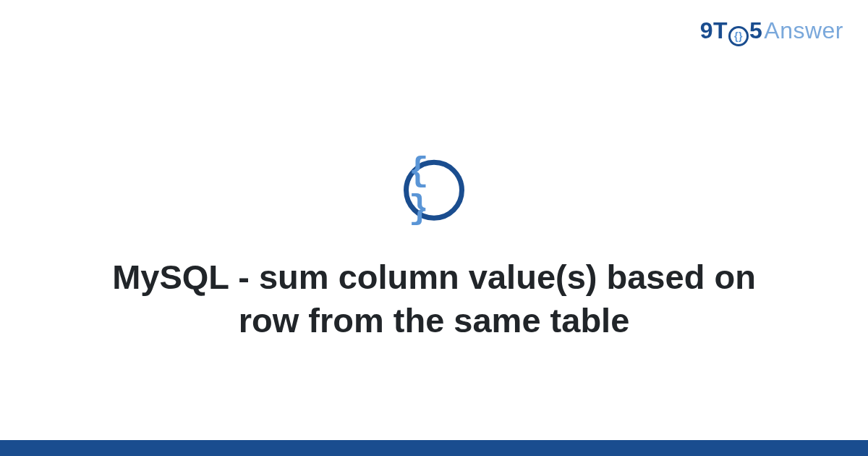  What do you see at coordinates (434, 190) in the screenshot?
I see `code-braces-icon: { }` at bounding box center [434, 190].